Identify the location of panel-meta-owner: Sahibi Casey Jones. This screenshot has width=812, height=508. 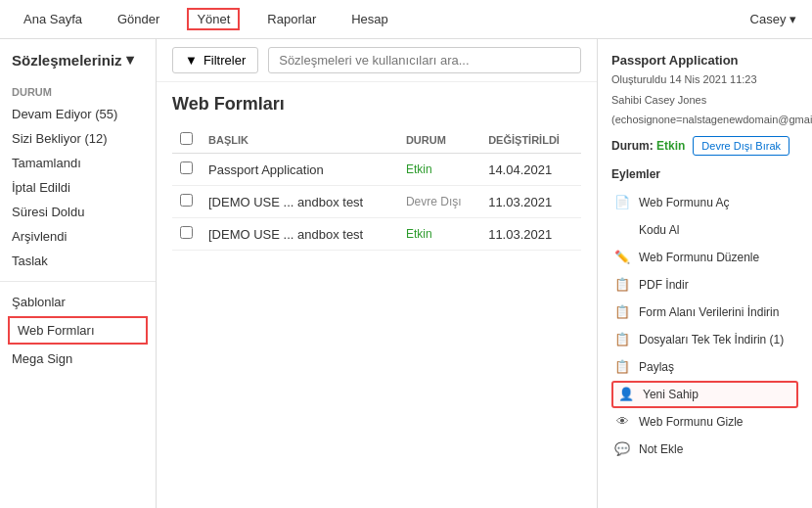
(704, 100).